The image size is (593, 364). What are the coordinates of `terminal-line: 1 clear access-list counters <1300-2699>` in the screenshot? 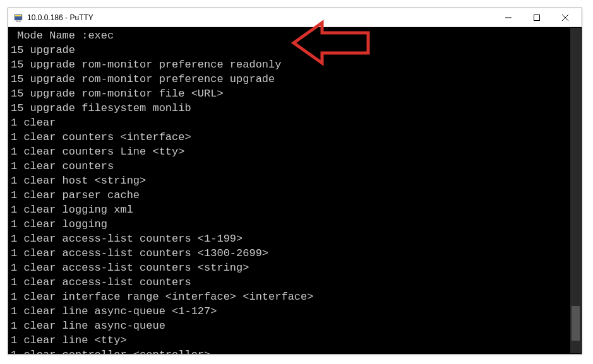 It's located at (295, 254).